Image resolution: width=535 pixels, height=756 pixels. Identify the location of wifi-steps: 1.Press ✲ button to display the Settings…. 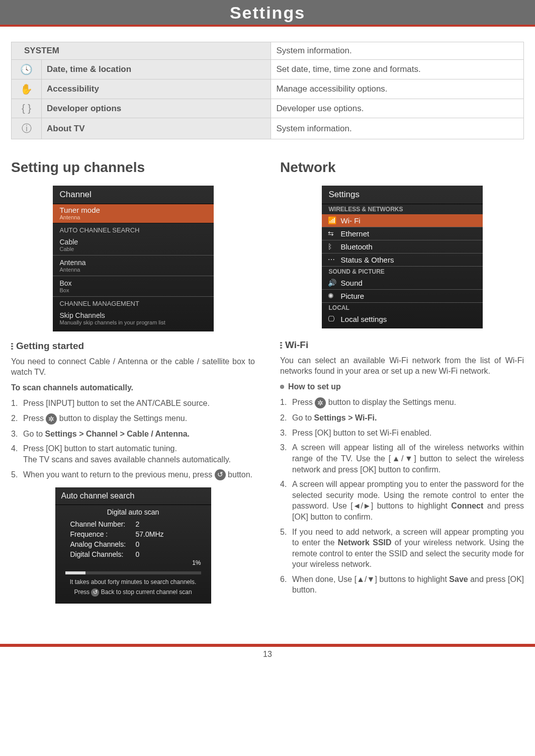
(402, 496).